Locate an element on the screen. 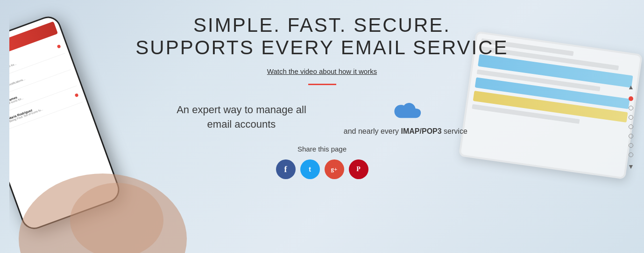  video-link: Watch the video about how it works is located at coordinates (322, 71).